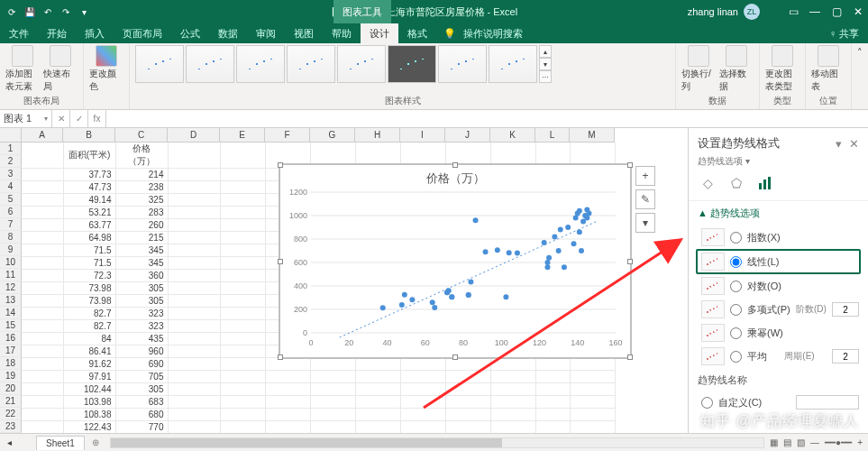  I want to click on row-header: 3, so click(11, 174).